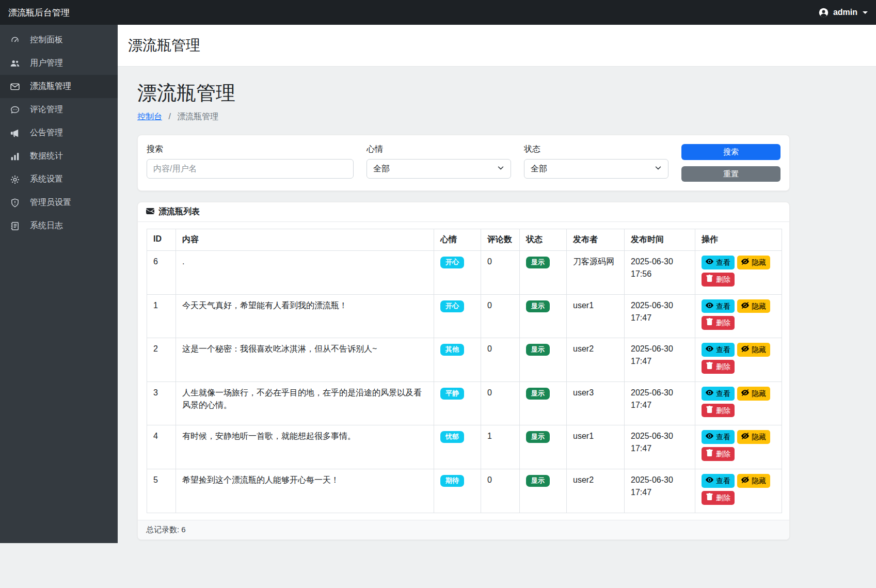 This screenshot has width=876, height=588. I want to click on sidebar: 控制面板 用户管理 漂流瓶管理 评论管理 公告管理, so click(59, 284).